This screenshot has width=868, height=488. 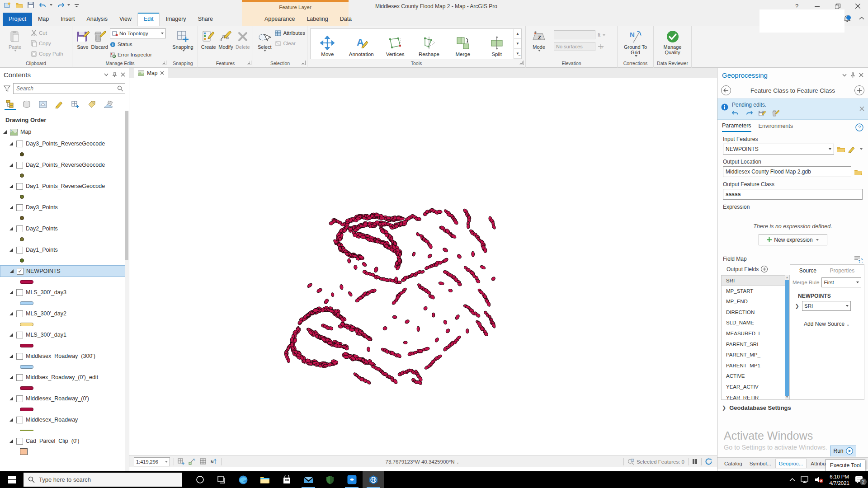 What do you see at coordinates (463, 44) in the screenshot?
I see `merge-tool: Merge` at bounding box center [463, 44].